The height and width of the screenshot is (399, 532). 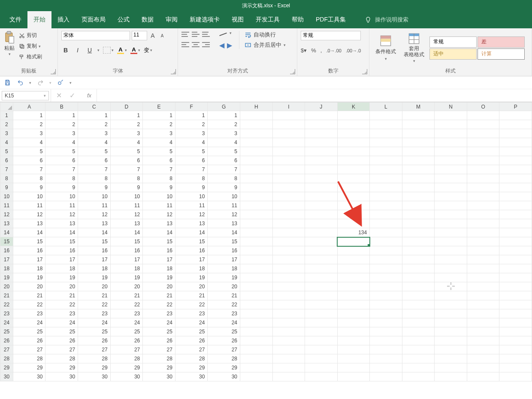 I want to click on cell-K23, so click(x=354, y=314).